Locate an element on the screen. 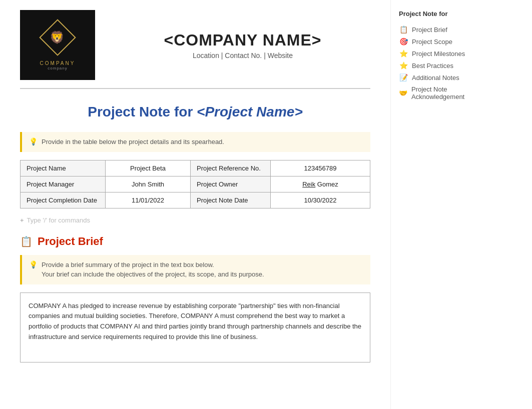  company-name: <COMPANY NAME> is located at coordinates (243, 40).